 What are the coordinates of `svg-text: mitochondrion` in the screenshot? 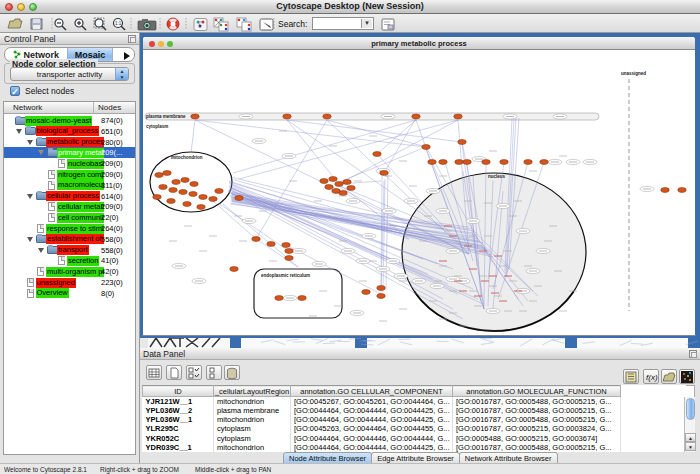 It's located at (187, 158).